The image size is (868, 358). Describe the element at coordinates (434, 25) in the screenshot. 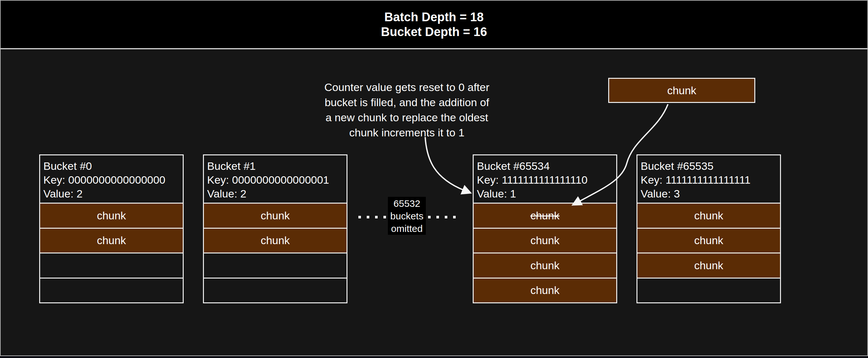

I see `title-bar: Batch Depth = 18 Bucket Depth = 16` at that location.